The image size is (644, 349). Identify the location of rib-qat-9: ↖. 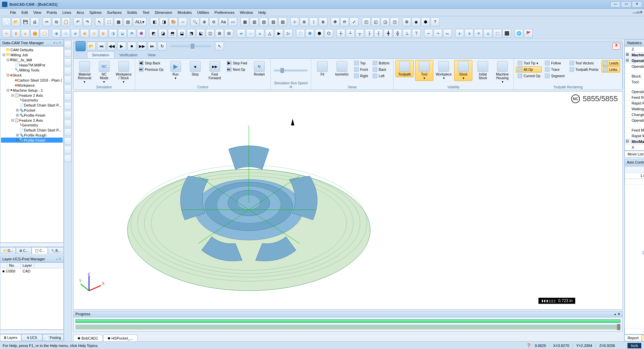
(219, 46).